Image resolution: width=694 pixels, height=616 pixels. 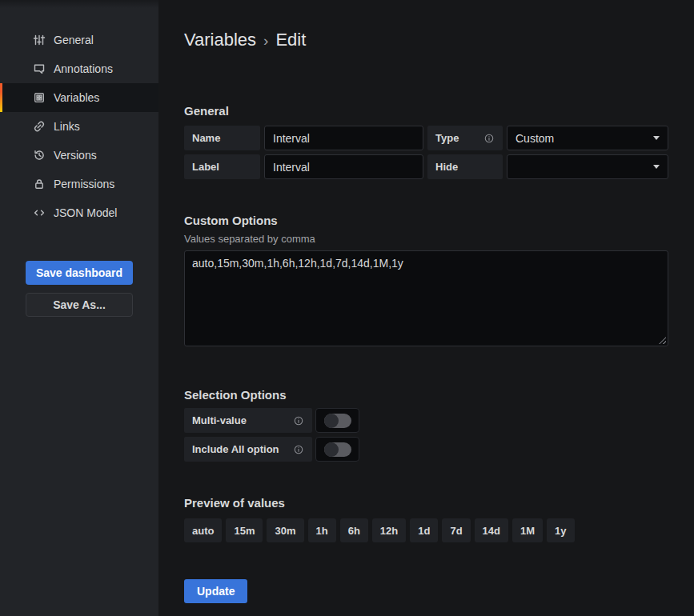 What do you see at coordinates (426, 138) in the screenshot?
I see `name-type-row: Name Type Custom` at bounding box center [426, 138].